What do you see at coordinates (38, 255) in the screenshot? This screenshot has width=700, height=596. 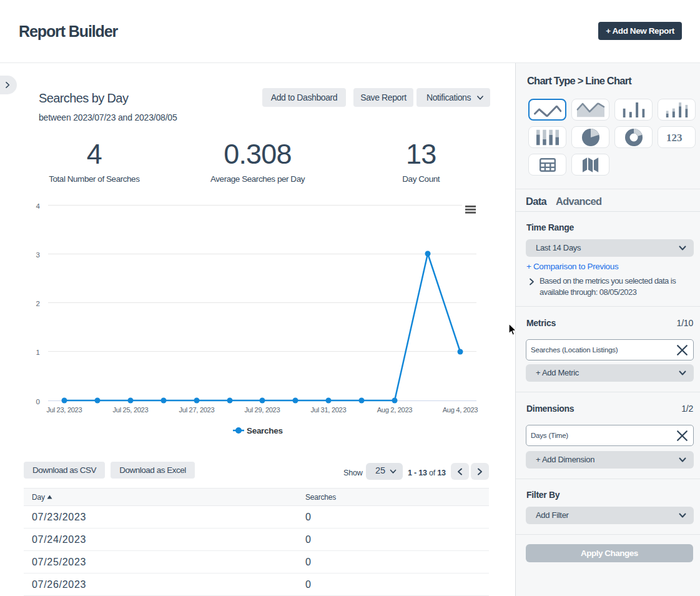 I see `svg-text: 3` at bounding box center [38, 255].